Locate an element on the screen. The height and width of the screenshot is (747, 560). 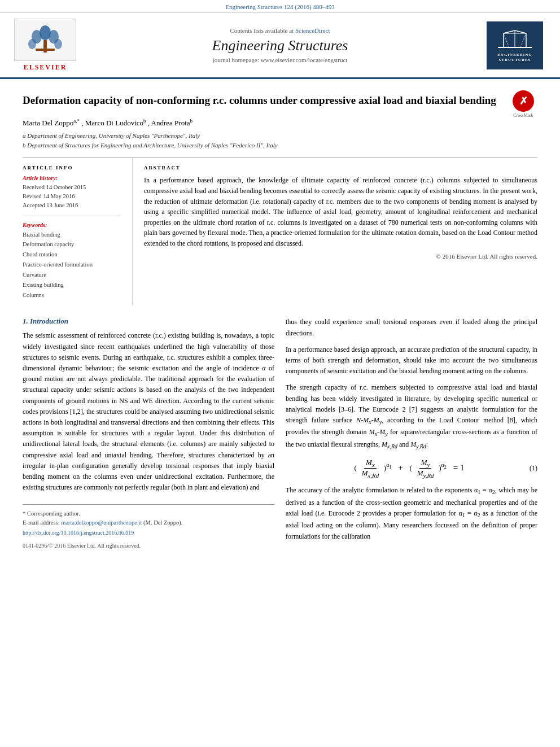
abstract-label: ABSTRACT is located at coordinates (341, 168).